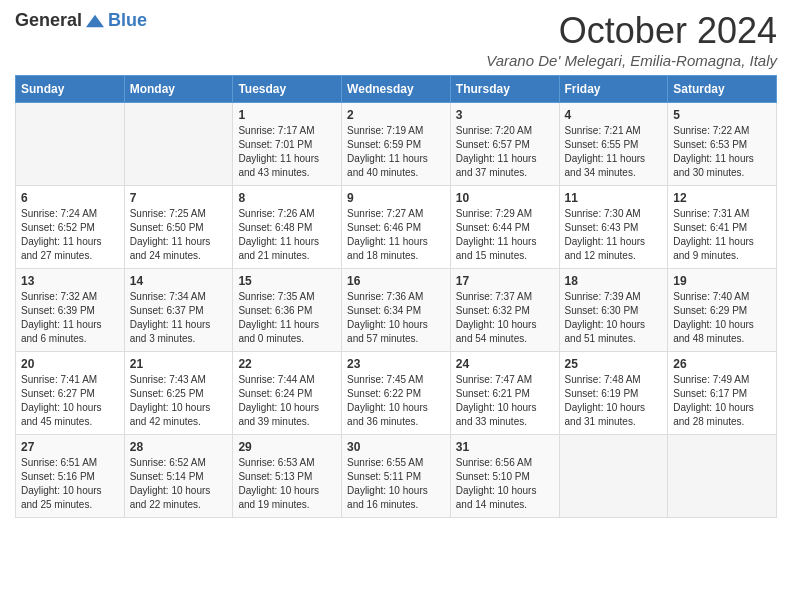 This screenshot has height=612, width=792. I want to click on day-number: 5, so click(722, 115).